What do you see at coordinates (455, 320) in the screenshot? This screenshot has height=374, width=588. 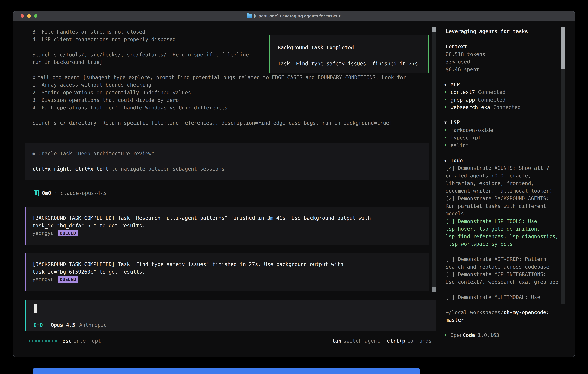 I see `workspace-branch: master` at bounding box center [455, 320].